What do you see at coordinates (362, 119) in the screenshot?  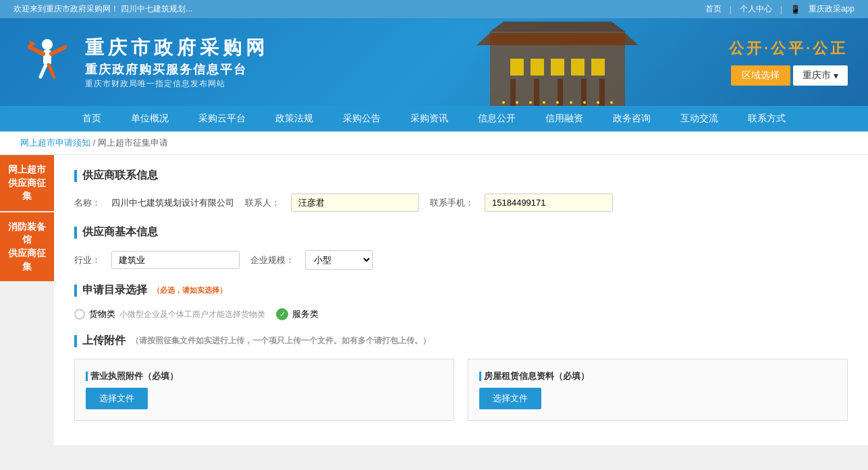 I see `nav-item-announce: 采购公告` at bounding box center [362, 119].